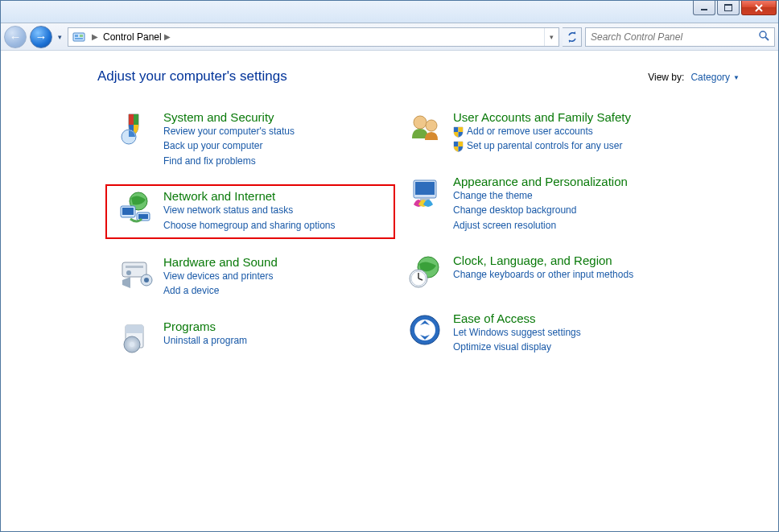 Image resolution: width=779 pixels, height=532 pixels. Describe the element at coordinates (390, 12) in the screenshot. I see `window-titlebar` at that location.